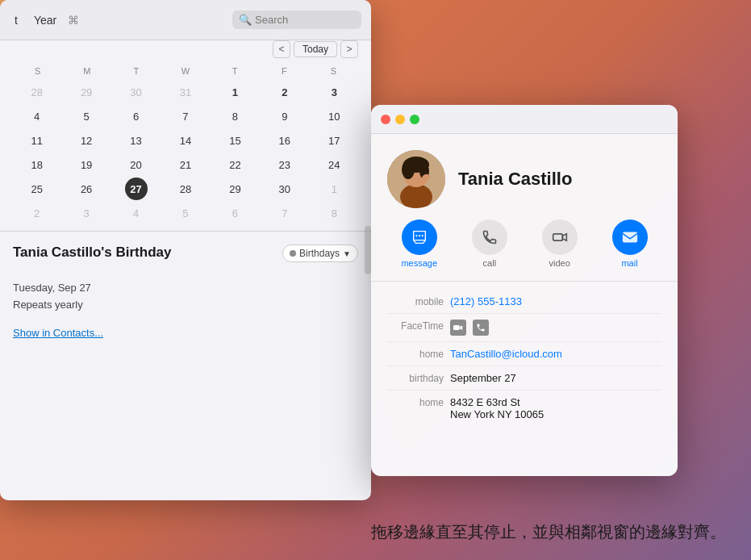  I want to click on cal-day-today: 27, so click(136, 189).